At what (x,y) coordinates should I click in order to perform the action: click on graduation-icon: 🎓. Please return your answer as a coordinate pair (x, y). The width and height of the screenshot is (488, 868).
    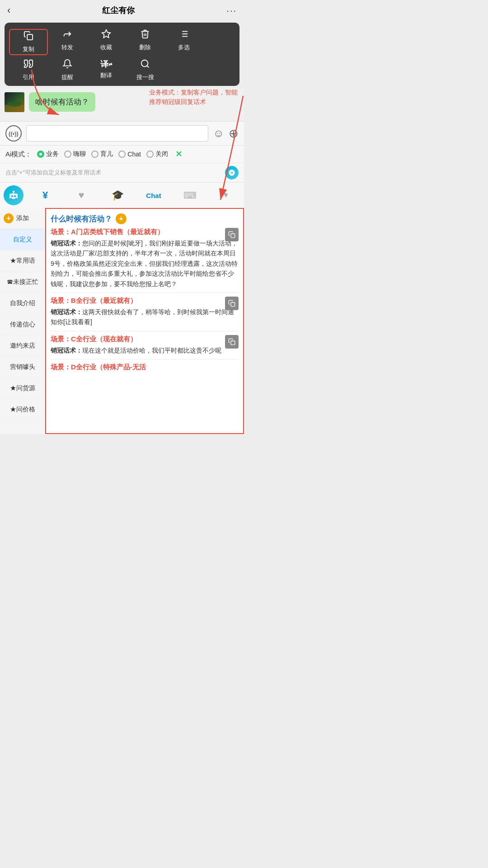
    Looking at the image, I should click on (117, 195).